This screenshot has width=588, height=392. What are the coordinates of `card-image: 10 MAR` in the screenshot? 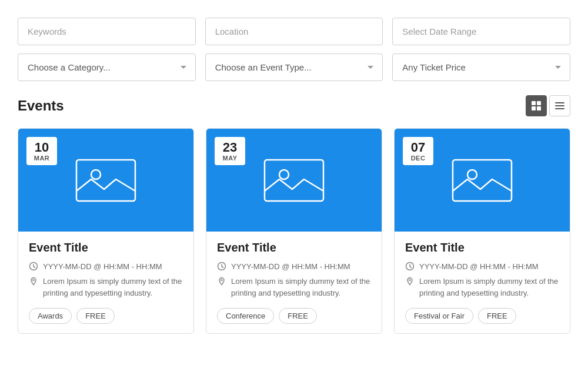 It's located at (106, 180).